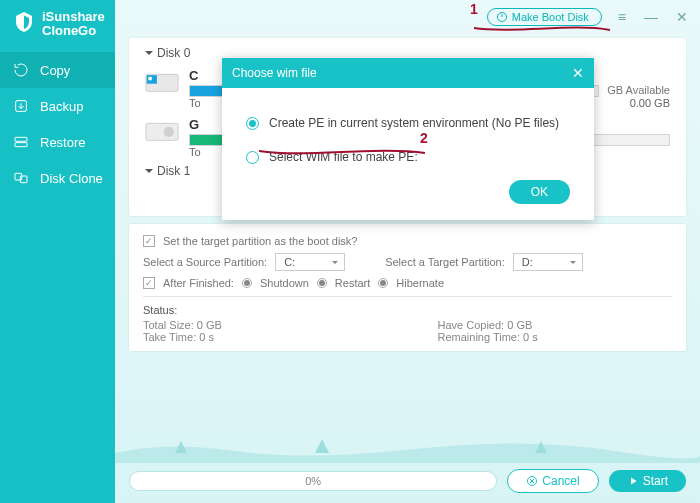  What do you see at coordinates (651, 17) in the screenshot?
I see `minimize-button: —` at bounding box center [651, 17].